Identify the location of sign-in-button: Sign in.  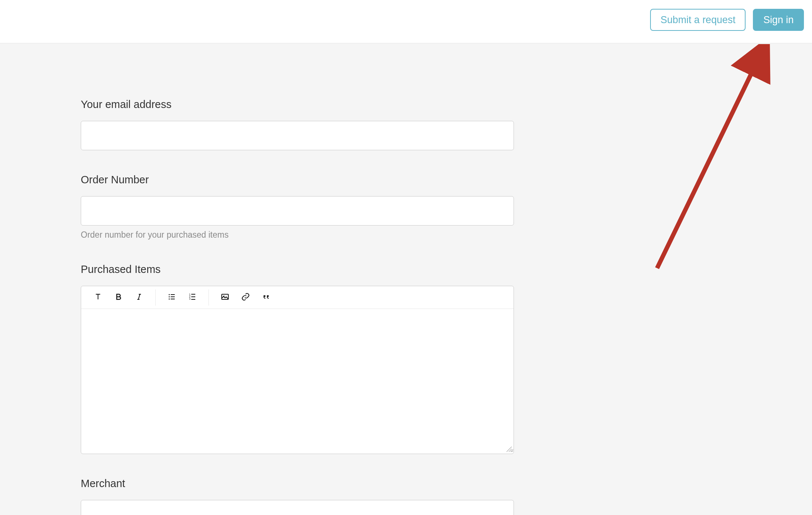
(778, 20).